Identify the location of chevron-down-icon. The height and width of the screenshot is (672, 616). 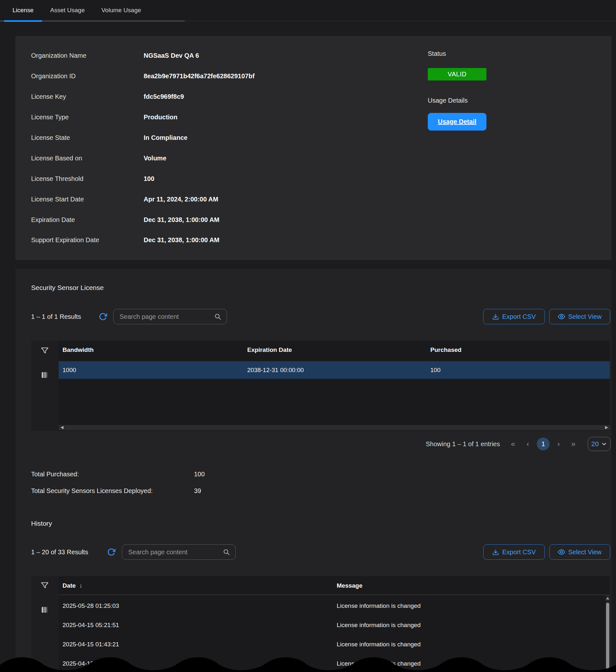
(604, 444).